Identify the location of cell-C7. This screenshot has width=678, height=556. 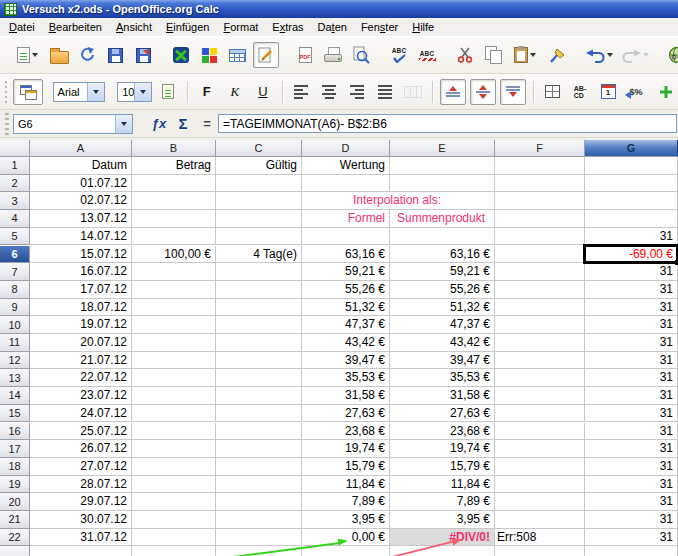
(259, 272).